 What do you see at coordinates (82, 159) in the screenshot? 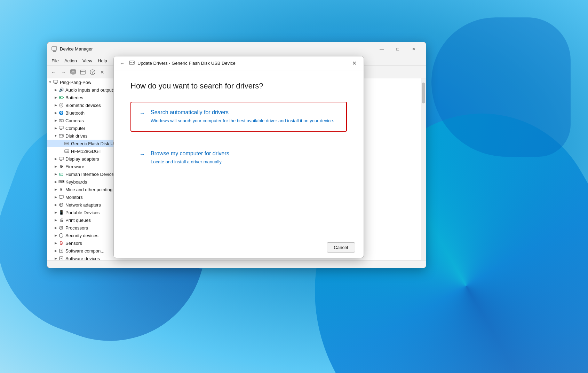
I see `tree-display-adapters-label: Display adapters` at bounding box center [82, 159].